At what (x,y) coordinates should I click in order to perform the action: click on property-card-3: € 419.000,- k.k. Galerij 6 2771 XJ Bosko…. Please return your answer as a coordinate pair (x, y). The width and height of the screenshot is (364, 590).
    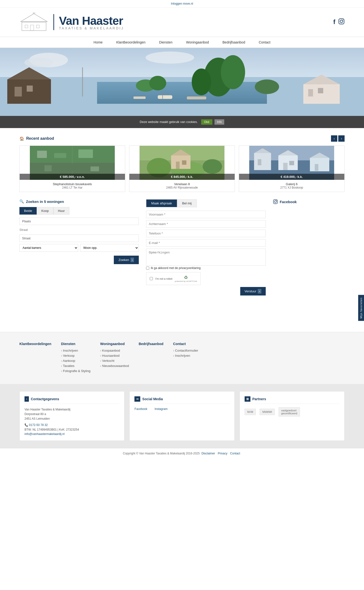
    Looking at the image, I should click on (292, 169).